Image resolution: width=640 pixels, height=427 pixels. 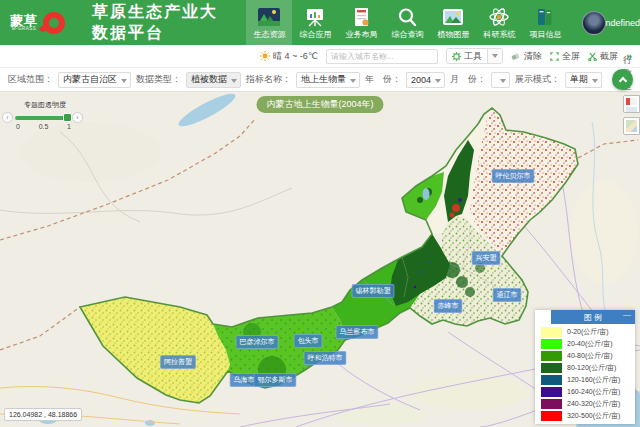 I want to click on opacity-slider: 专题图透明度 ‹ › 0 0.5 1, so click(x=44, y=115).